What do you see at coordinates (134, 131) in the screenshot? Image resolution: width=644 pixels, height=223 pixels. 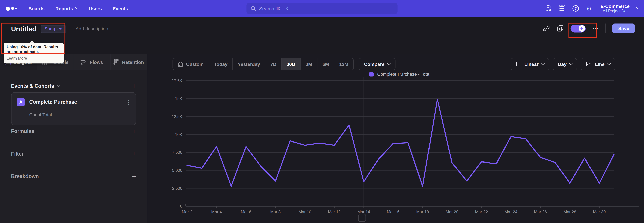 I see `add-formula-button: +` at bounding box center [134, 131].